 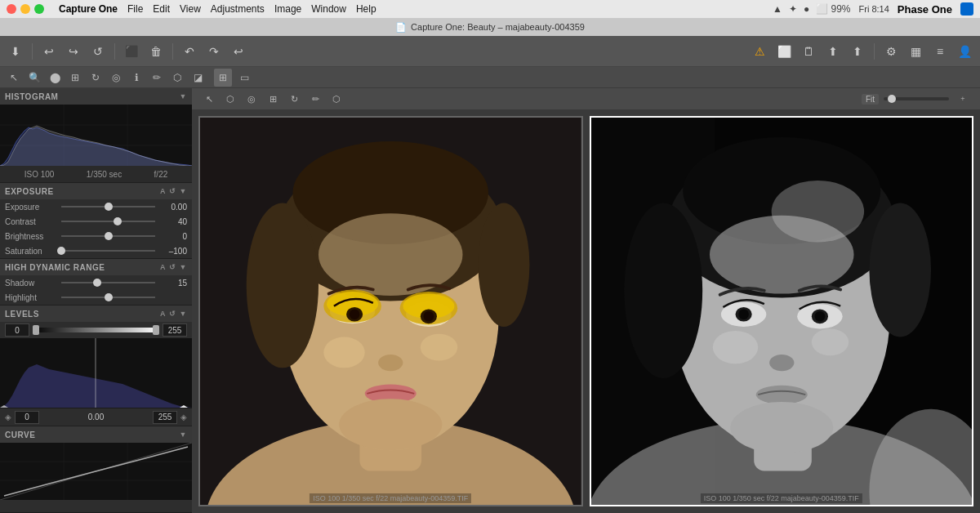 I want to click on saturation-slider, so click(x=108, y=251).